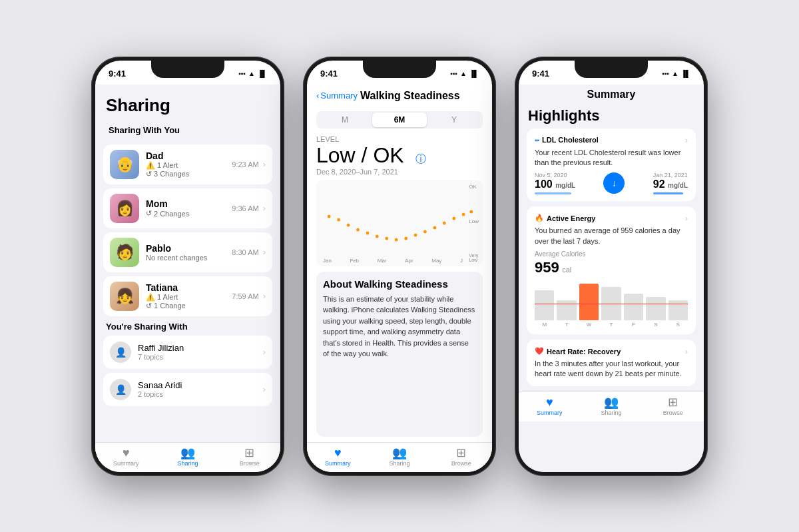 The height and width of the screenshot is (532, 799). What do you see at coordinates (578, 352) in the screenshot?
I see `heart-category: ❤️ Heart Rate: Recovery` at bounding box center [578, 352].